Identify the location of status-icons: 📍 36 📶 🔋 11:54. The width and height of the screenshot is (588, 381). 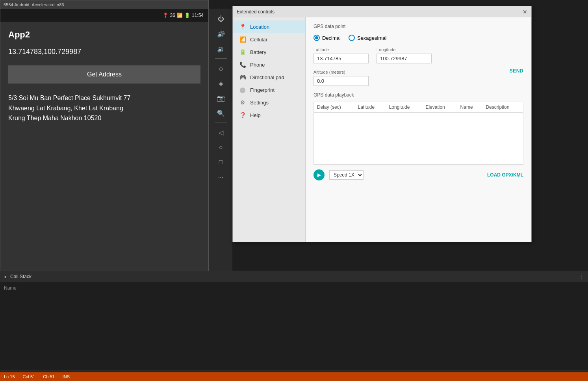
(183, 15).